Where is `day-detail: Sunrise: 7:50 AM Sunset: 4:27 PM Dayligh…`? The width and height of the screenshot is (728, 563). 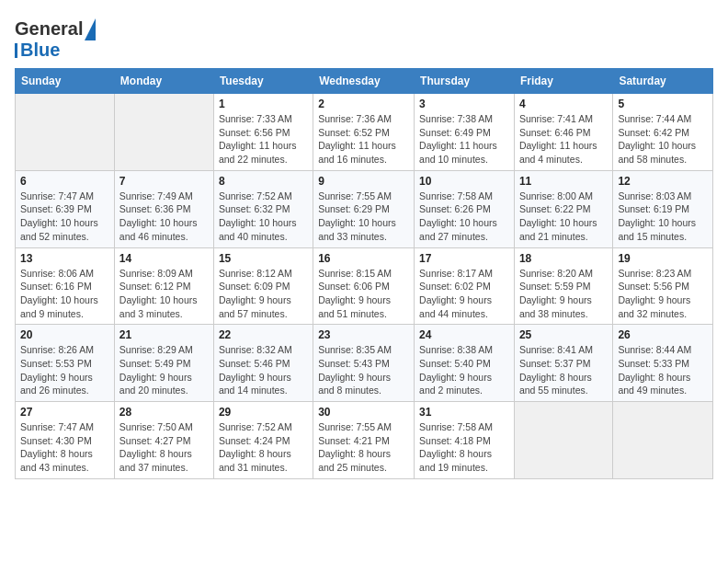
day-detail: Sunrise: 7:50 AM Sunset: 4:27 PM Dayligh… is located at coordinates (164, 447).